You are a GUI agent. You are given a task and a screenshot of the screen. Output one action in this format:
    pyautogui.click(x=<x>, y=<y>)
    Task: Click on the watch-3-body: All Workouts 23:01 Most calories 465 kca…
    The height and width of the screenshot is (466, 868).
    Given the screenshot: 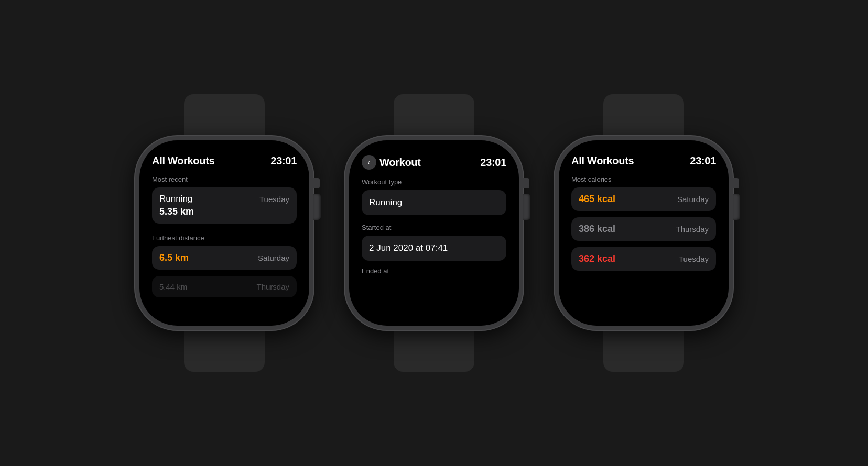 What is the action you would take?
    pyautogui.click(x=644, y=233)
    